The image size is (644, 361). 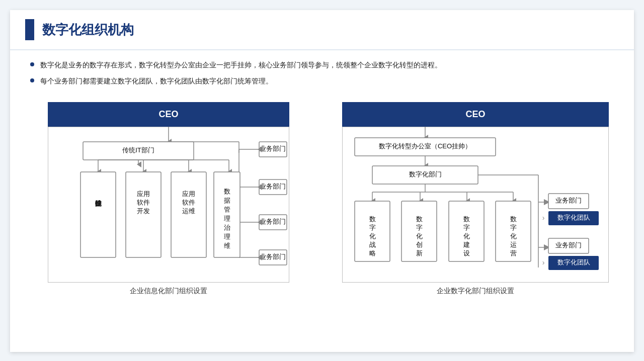 What do you see at coordinates (88, 30) in the screenshot?
I see `page-title: 数字化组织机构` at bounding box center [88, 30].